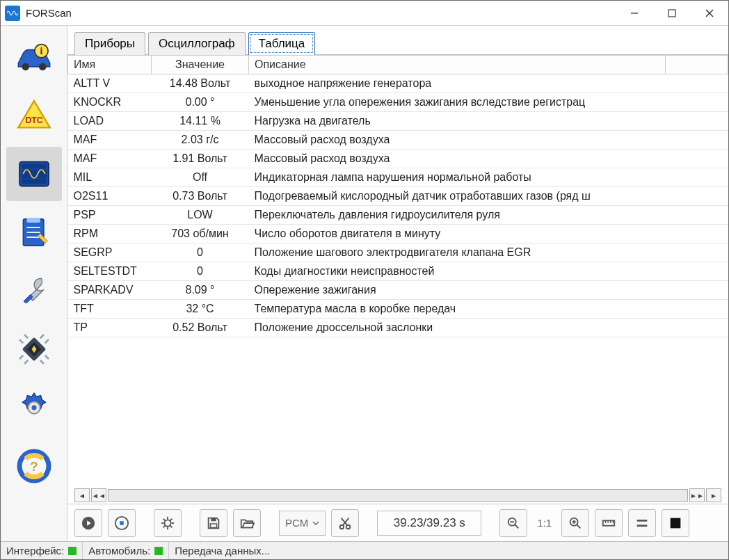  What do you see at coordinates (200, 234) in the screenshot?
I see `pid-value: 703 об/мин` at bounding box center [200, 234].